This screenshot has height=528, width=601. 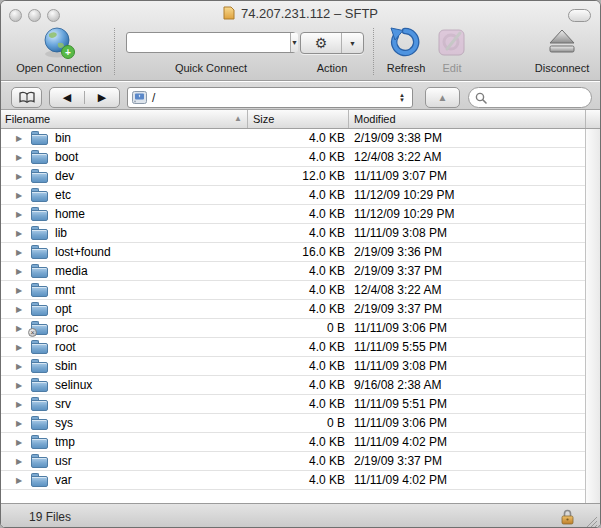 What do you see at coordinates (405, 42) in the screenshot?
I see `refresh-icon` at bounding box center [405, 42].